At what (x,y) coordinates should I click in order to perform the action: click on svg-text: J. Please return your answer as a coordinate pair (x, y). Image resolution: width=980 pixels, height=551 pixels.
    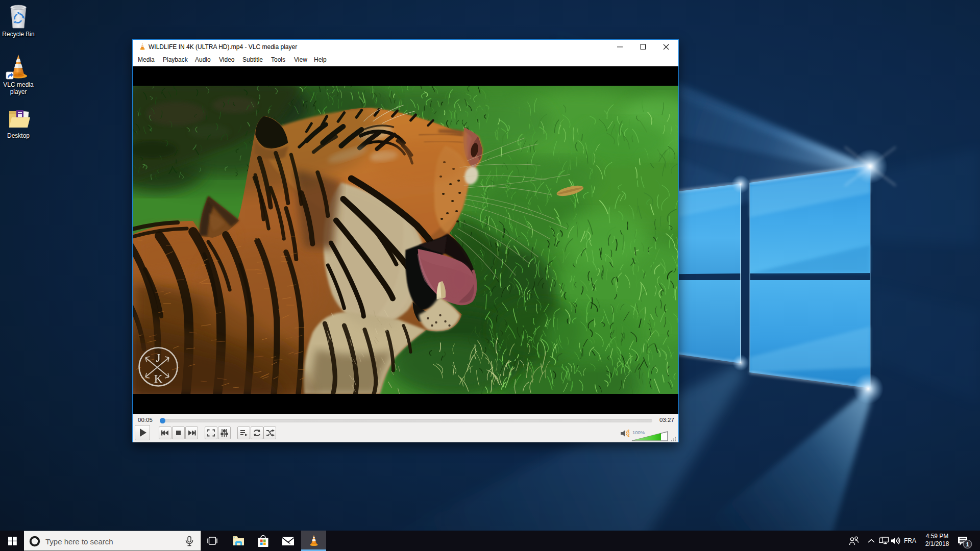
    Looking at the image, I should click on (158, 358).